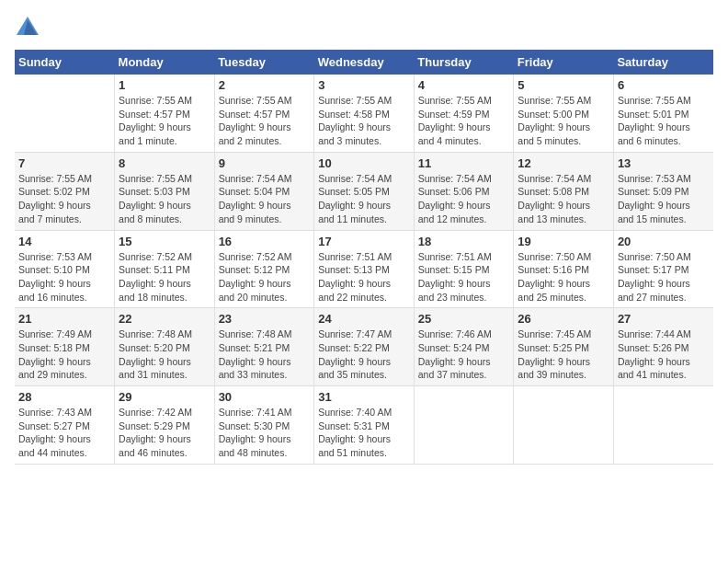  Describe the element at coordinates (265, 164) in the screenshot. I see `day-number: 9` at that location.